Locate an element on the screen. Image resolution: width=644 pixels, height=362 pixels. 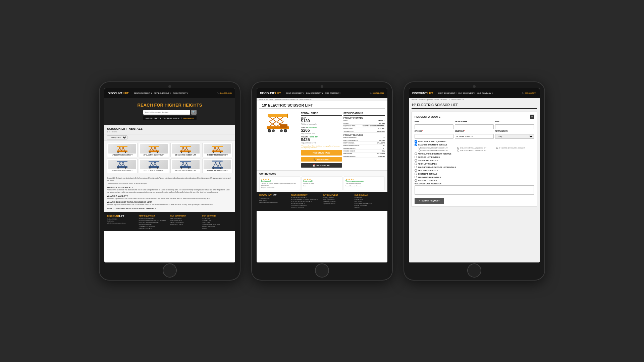
sub-checkbox-45ft is located at coordinates (497, 148).